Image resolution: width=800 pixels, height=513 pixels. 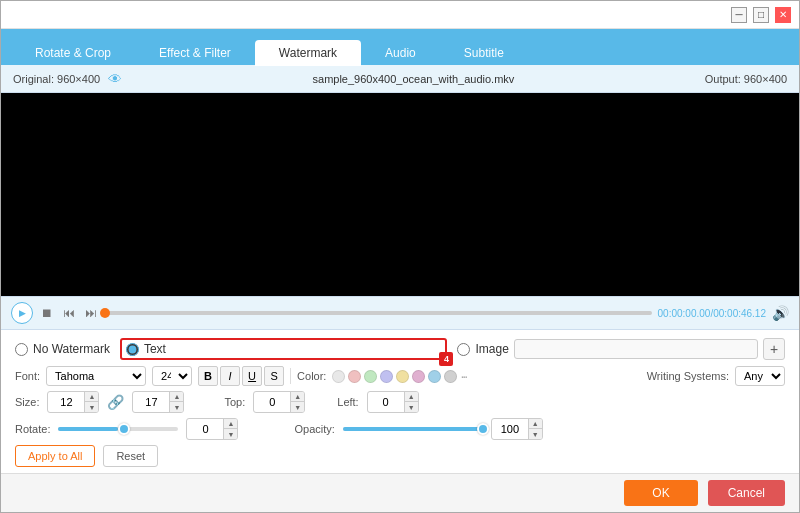 I want to click on title-bar-controls: ─ □ ✕, so click(x=761, y=15).